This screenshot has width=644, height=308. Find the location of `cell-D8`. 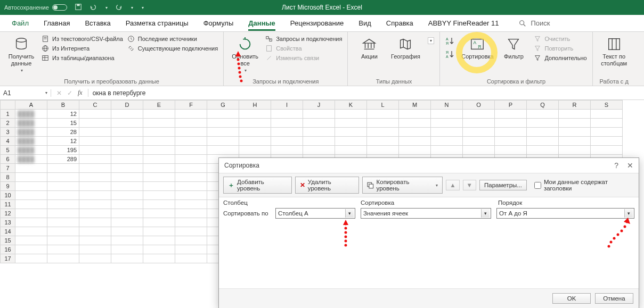

cell-D8 is located at coordinates (127, 178).